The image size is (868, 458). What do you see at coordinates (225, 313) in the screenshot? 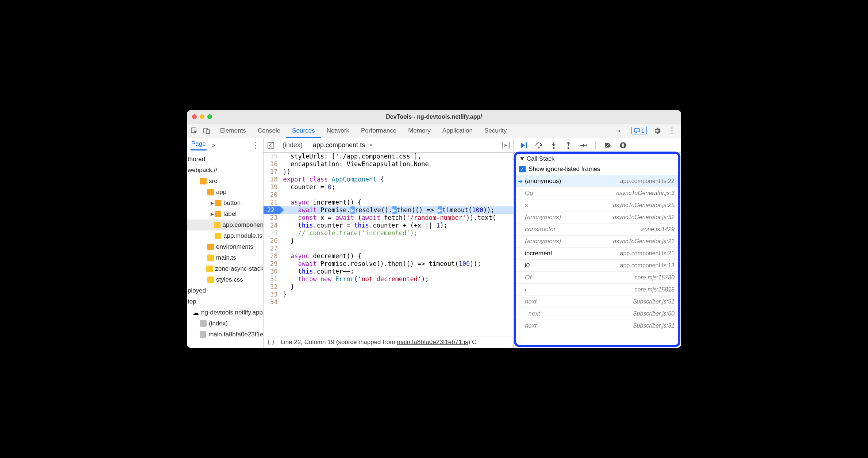
I see `tree-item: ☁︎ng-devtools.netlify.app` at bounding box center [225, 313].